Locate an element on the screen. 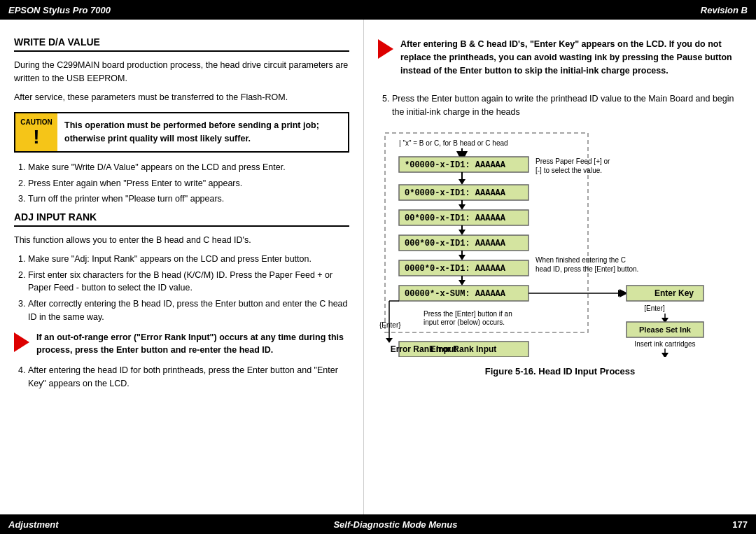  footer-right: 177 is located at coordinates (740, 525).